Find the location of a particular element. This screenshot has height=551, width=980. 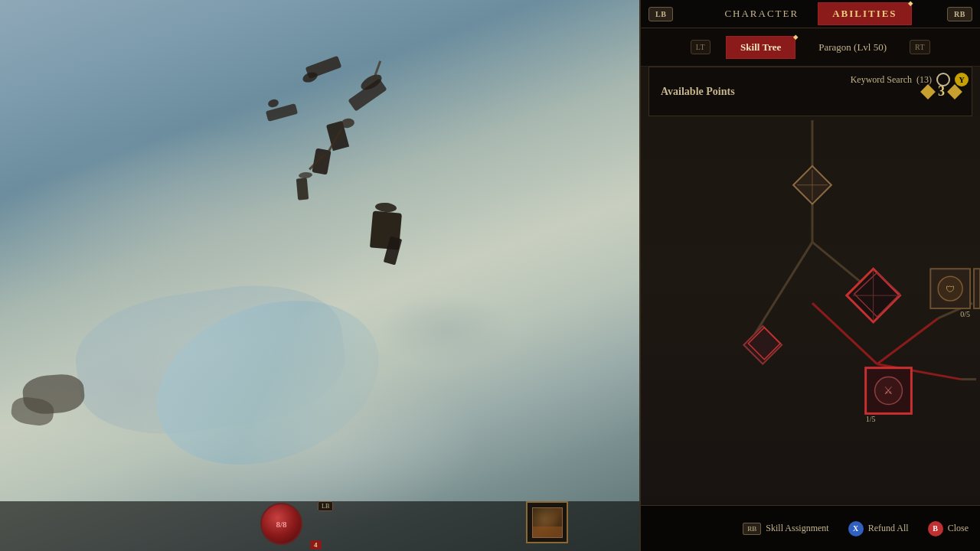

y-button: Y is located at coordinates (962, 80).